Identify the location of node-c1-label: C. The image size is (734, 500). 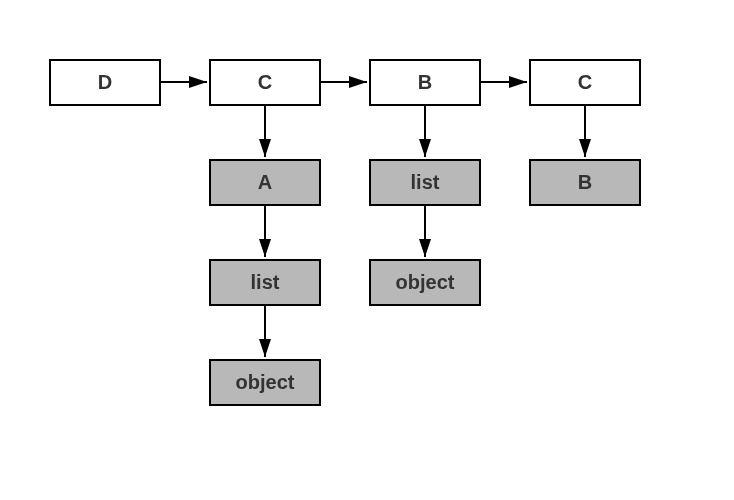
(265, 82).